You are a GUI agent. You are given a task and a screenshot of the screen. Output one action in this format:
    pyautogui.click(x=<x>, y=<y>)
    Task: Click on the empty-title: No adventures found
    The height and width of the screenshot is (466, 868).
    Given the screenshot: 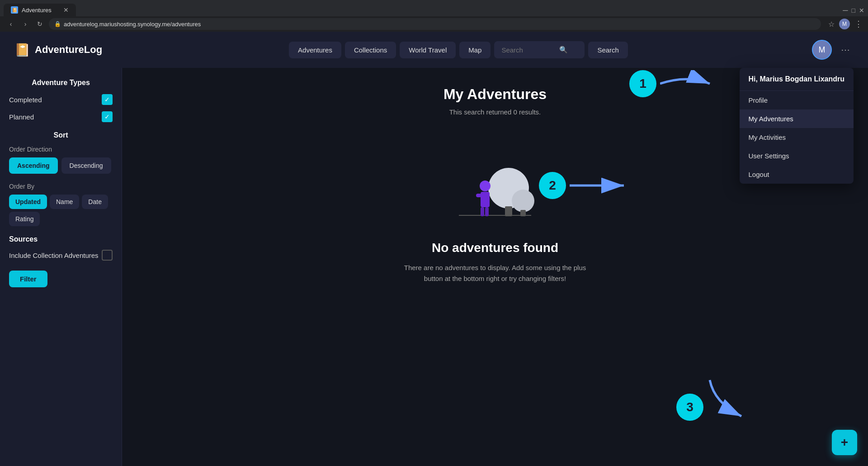 What is the action you would take?
    pyautogui.click(x=495, y=248)
    